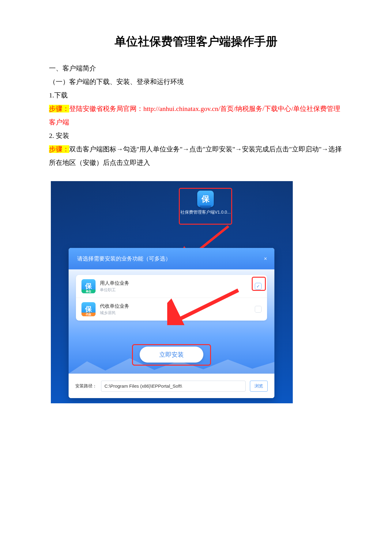 This screenshot has width=392, height=555. What do you see at coordinates (59, 149) in the screenshot?
I see `install-step-label: 步骤：` at bounding box center [59, 149].